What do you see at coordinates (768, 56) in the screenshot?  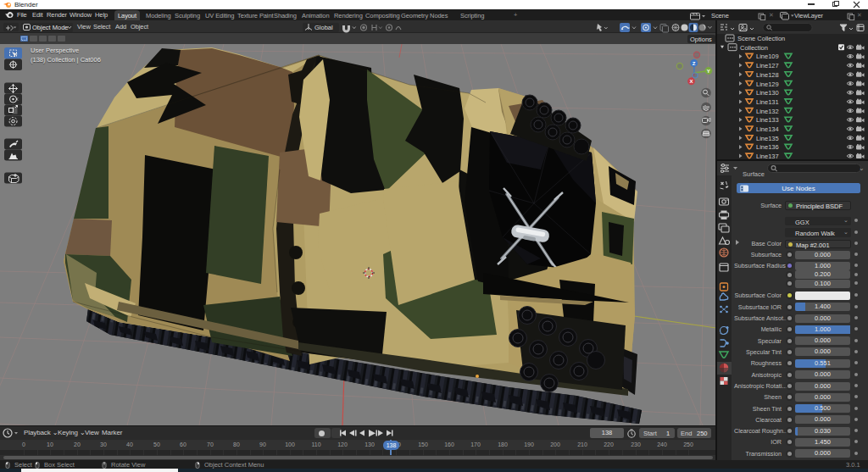 I see `svg-text: Line109` at bounding box center [768, 56].